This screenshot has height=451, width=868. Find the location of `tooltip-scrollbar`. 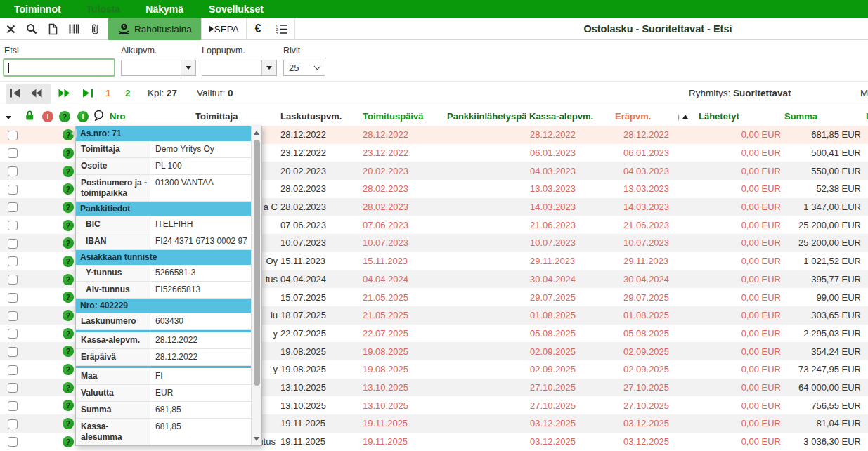

tooltip-scrollbar is located at coordinates (256, 286).